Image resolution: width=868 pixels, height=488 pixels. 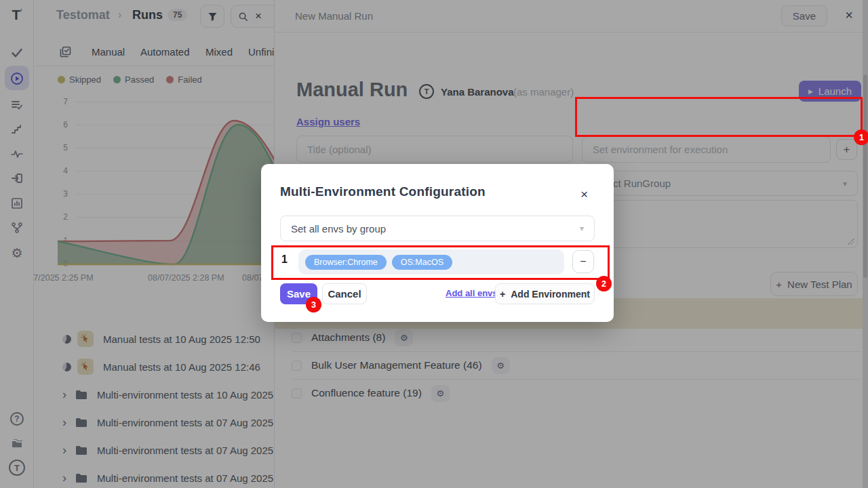 What do you see at coordinates (861, 137) in the screenshot?
I see `annotation-step-1: 1` at bounding box center [861, 137].